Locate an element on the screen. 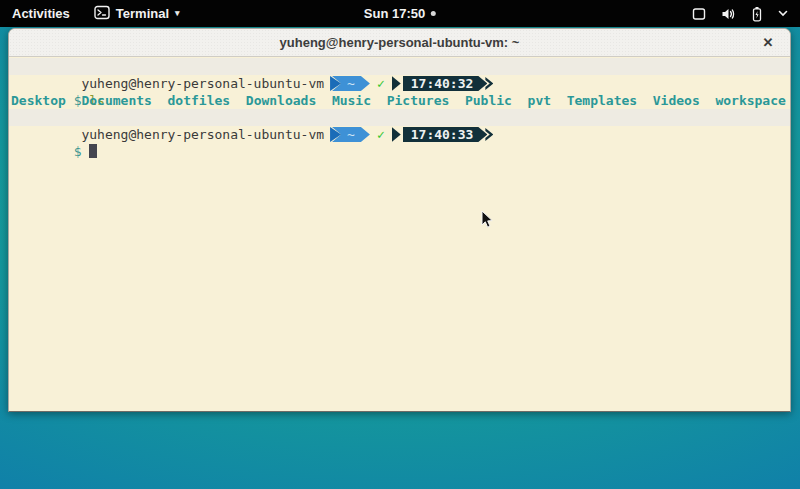 The image size is (800, 489). app-menu-label: Terminal is located at coordinates (142, 14).